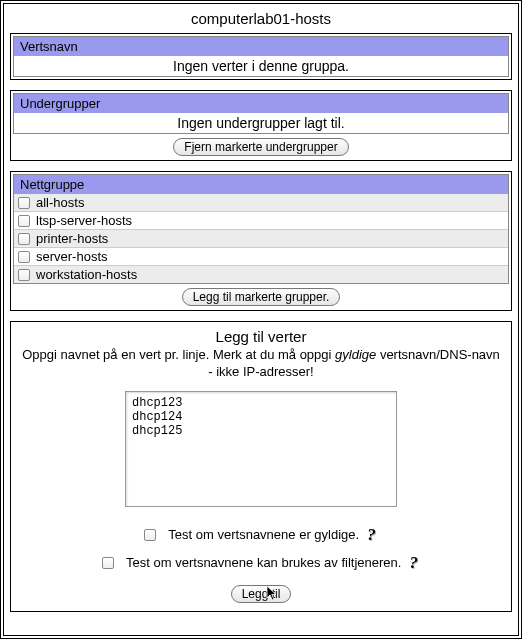 Image resolution: width=522 pixels, height=639 pixels. I want to click on check-valid-checkbox, so click(150, 535).